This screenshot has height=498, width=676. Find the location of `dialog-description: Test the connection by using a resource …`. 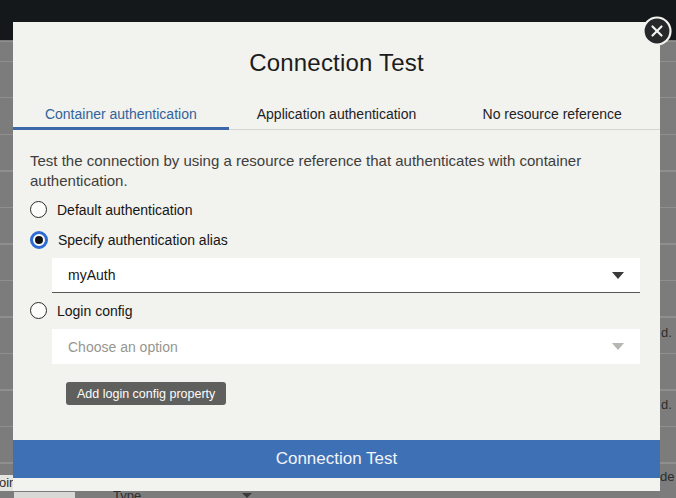

dialog-description: Test the connection by using a resource … is located at coordinates (310, 171).